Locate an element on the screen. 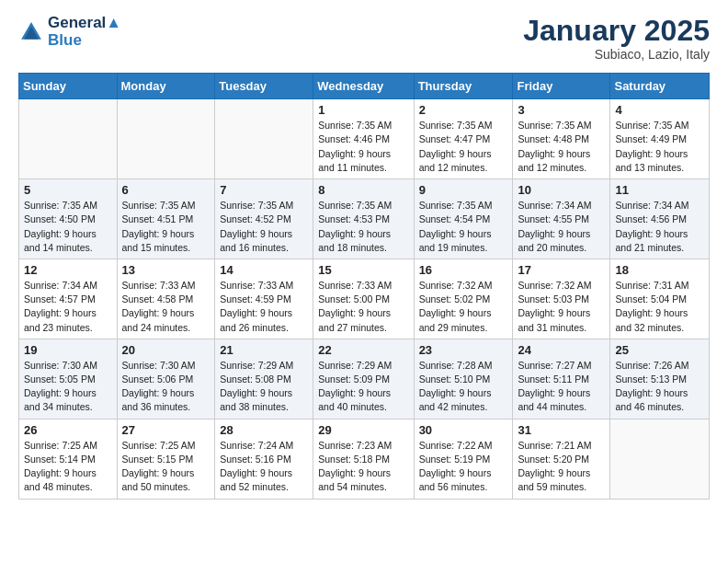  calendar-cell: 27Sunrise: 7:25 AMSunset: 5:15 PMDayligh… is located at coordinates (165, 458).